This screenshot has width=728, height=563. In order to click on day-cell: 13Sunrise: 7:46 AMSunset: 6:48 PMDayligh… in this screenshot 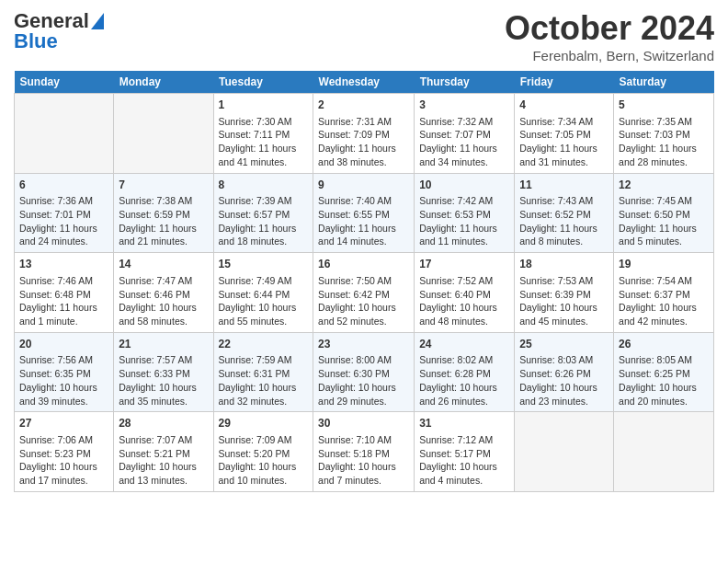, I will do `click(64, 293)`.